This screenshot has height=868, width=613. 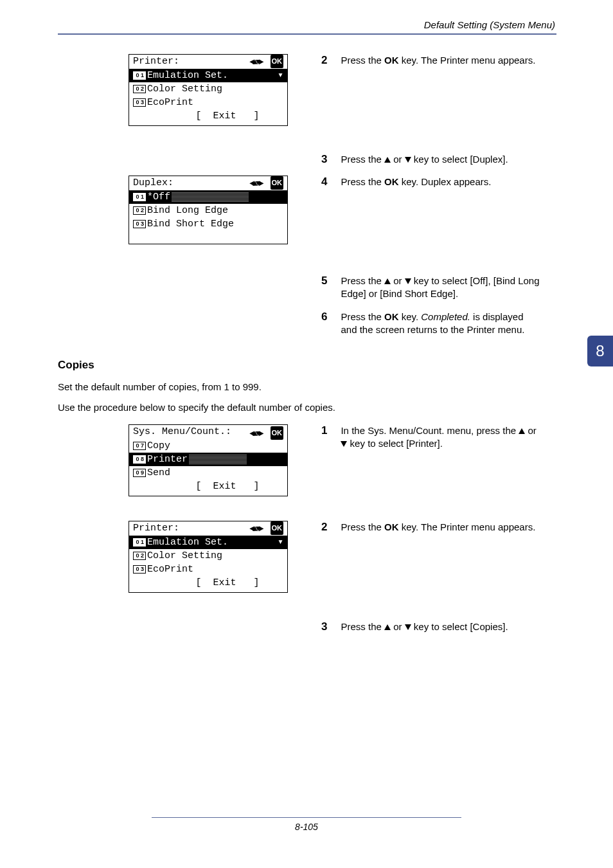 What do you see at coordinates (266, 433) in the screenshot?
I see `lcd-sysmenu-icons: ◄▲▼► OK` at bounding box center [266, 433].